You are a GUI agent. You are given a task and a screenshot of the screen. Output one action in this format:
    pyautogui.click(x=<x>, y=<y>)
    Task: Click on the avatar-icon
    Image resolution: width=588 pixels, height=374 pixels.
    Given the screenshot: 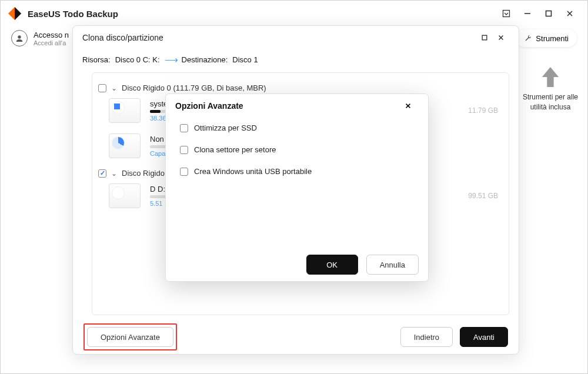 What is the action you would take?
    pyautogui.click(x=19, y=38)
    